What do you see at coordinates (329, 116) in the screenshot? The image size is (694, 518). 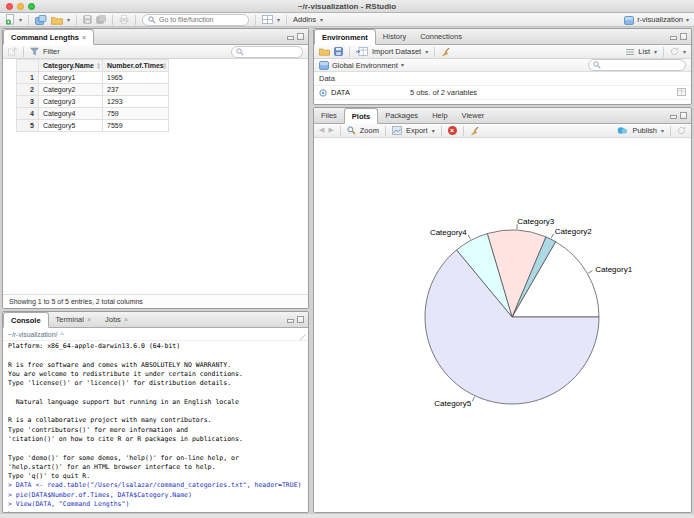 I see `tab-files: Files` at bounding box center [329, 116].